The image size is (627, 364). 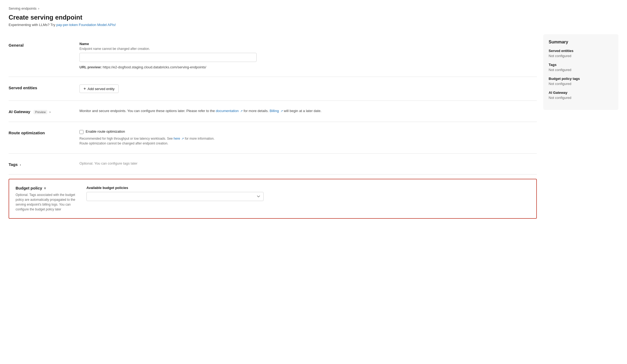 I want to click on general-label: General, so click(x=41, y=44).